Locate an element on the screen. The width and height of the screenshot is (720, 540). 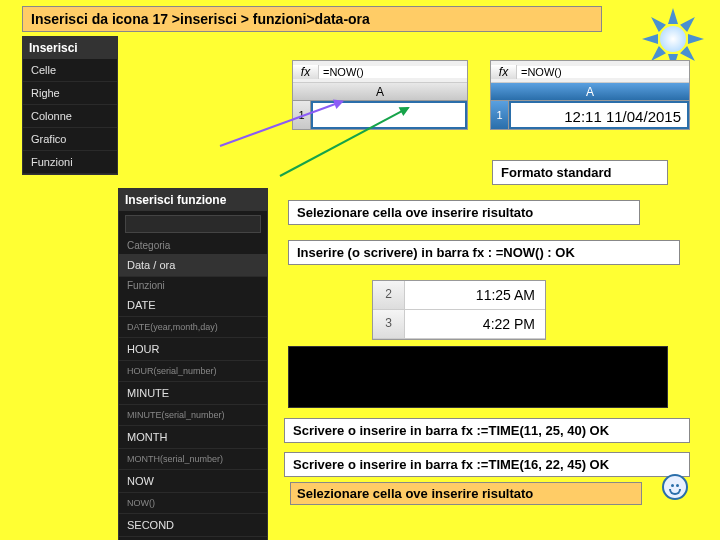
func-sig: DATE(year,month,day) is located at coordinates (193, 328).